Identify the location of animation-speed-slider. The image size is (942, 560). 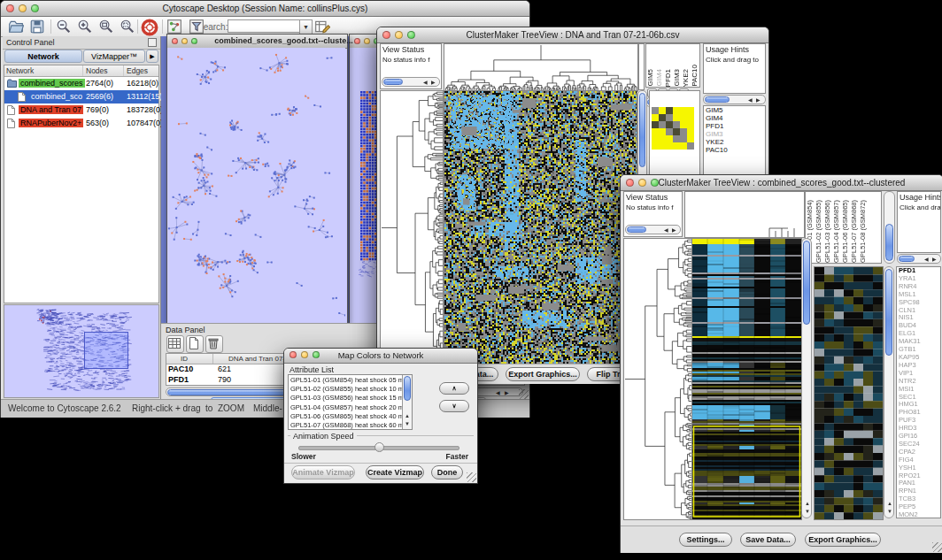
(379, 448).